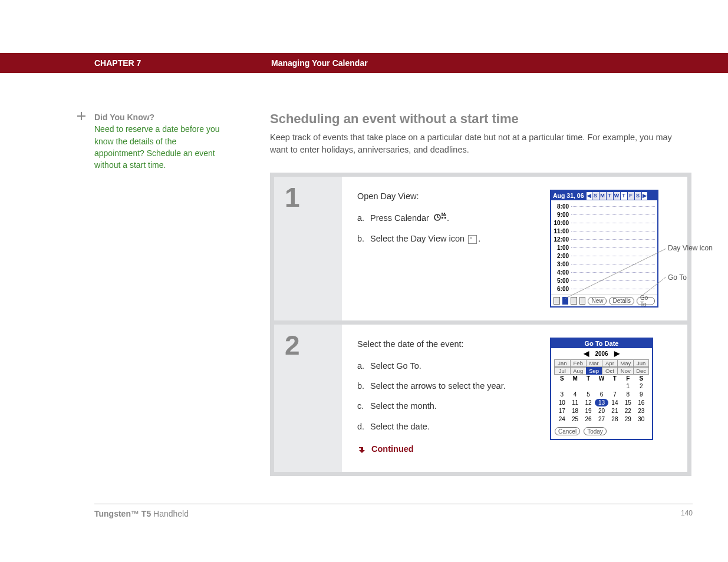 The image size is (728, 562). Describe the element at coordinates (605, 280) in the screenshot. I see `palm-hour-row: 5:00` at that location.